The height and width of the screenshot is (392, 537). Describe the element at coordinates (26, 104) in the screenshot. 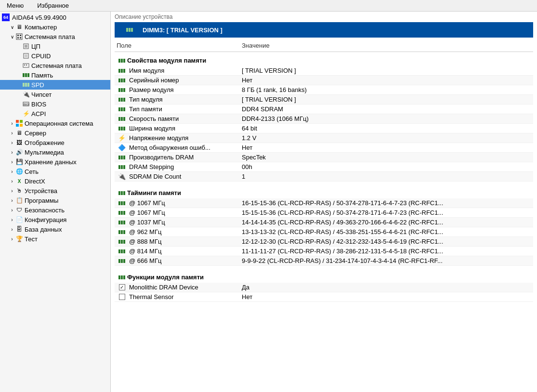

I see `bios-icon: BIOS` at that location.